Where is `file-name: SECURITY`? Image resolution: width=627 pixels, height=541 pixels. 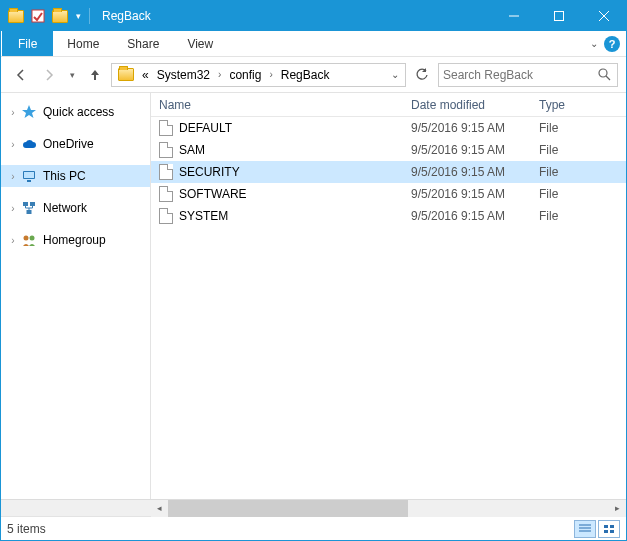
file-name: SECURITY is located at coordinates (210, 172).